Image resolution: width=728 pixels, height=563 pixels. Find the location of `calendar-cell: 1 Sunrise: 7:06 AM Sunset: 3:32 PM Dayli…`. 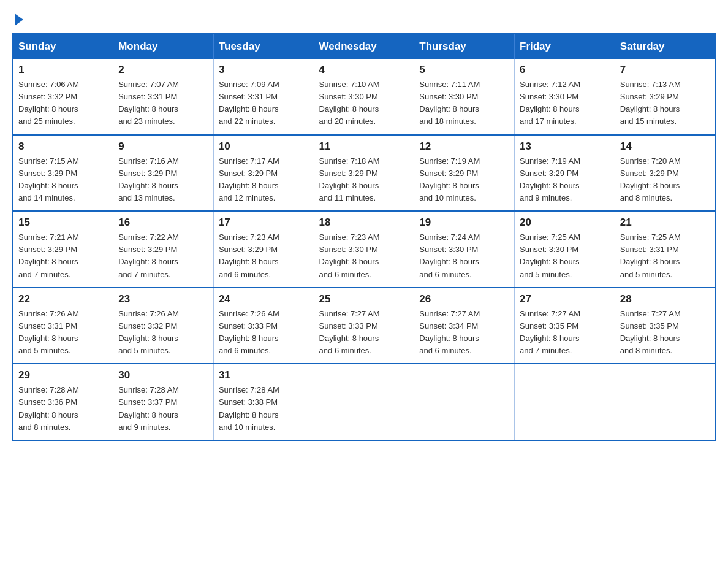

calendar-cell: 1 Sunrise: 7:06 AM Sunset: 3:32 PM Dayli… is located at coordinates (63, 97).